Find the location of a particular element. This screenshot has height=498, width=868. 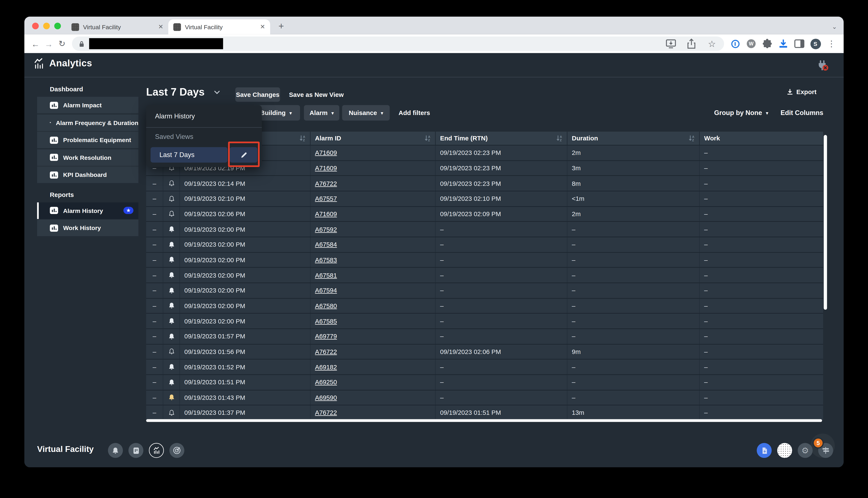

sidebar-item-work-history: Work History is located at coordinates (88, 228).